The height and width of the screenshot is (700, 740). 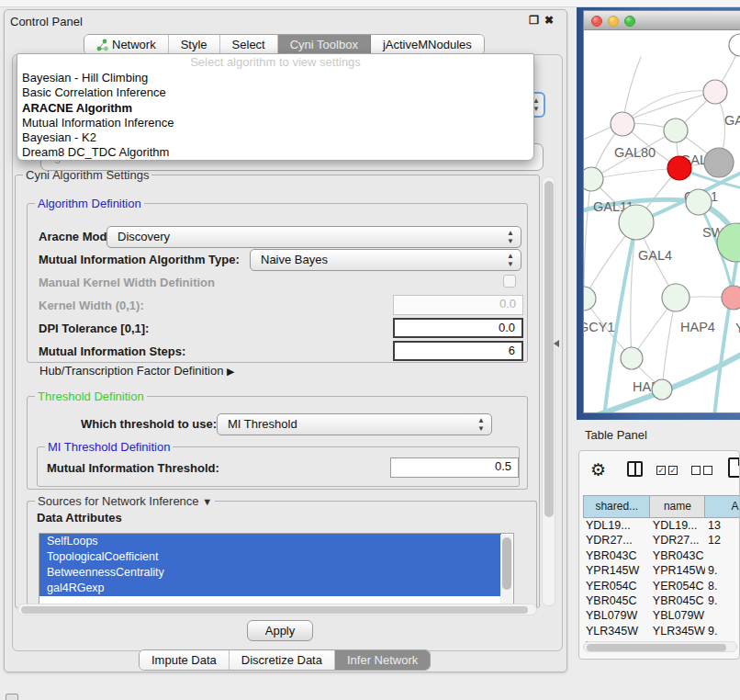 What do you see at coordinates (667, 470) in the screenshot?
I see `checked-checkboxes-icon: ✓✓` at bounding box center [667, 470].